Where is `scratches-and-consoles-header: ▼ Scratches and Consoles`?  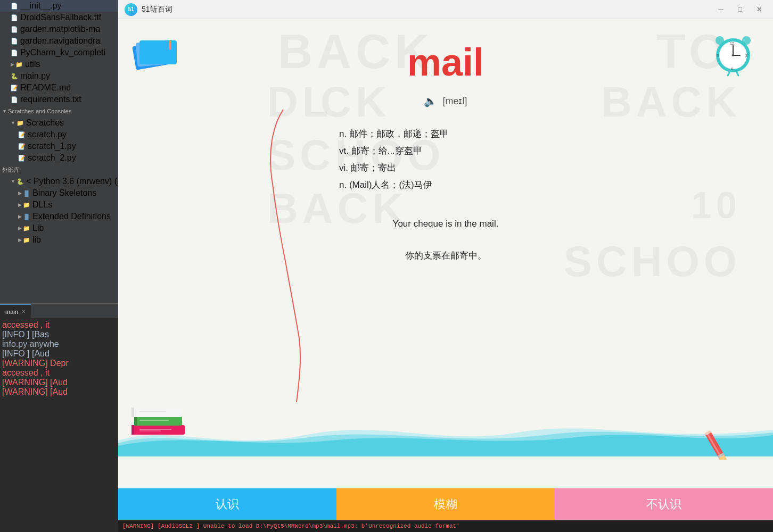 scratches-and-consoles-header: ▼ Scratches and Consoles is located at coordinates (59, 111).